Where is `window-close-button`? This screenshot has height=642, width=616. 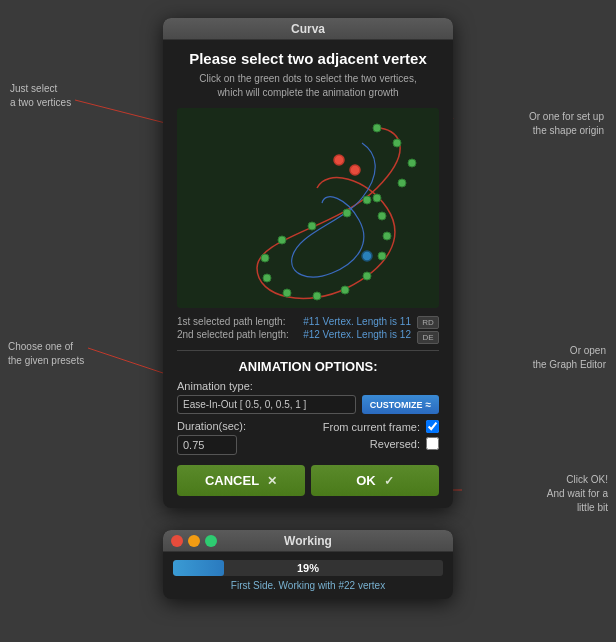
window-close-button is located at coordinates (177, 541).